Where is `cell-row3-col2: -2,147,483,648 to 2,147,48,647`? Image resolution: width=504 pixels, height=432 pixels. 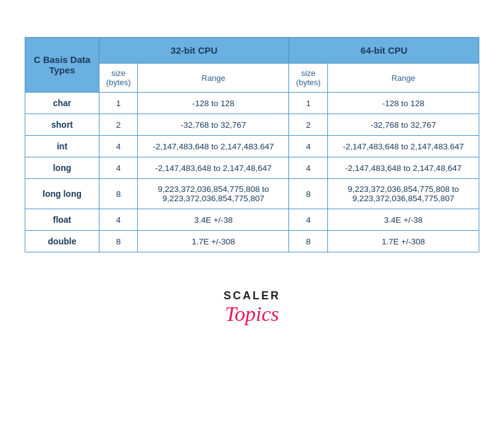
cell-row3-col2: -2,147,483,648 to 2,147,48,647 is located at coordinates (214, 168).